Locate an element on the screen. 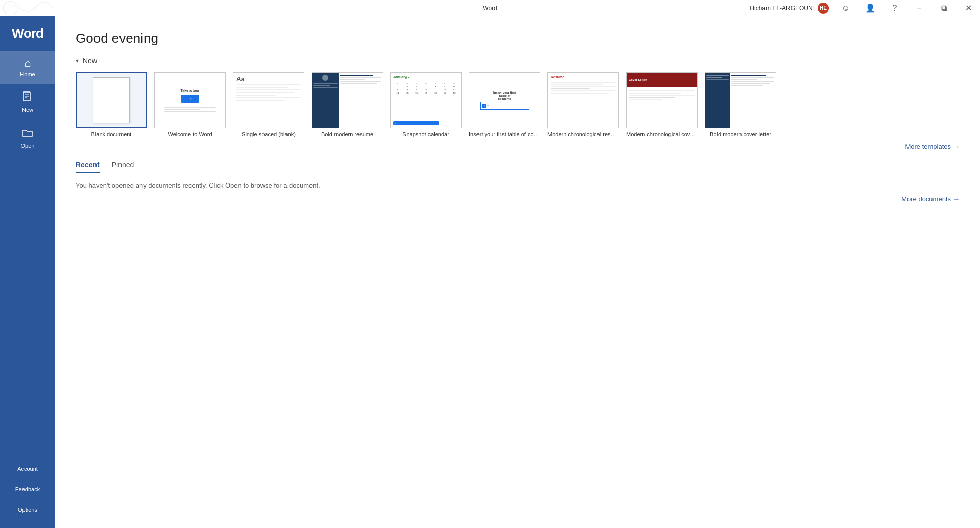 This screenshot has width=980, height=528. arrow-right-icon: → is located at coordinates (956, 146).